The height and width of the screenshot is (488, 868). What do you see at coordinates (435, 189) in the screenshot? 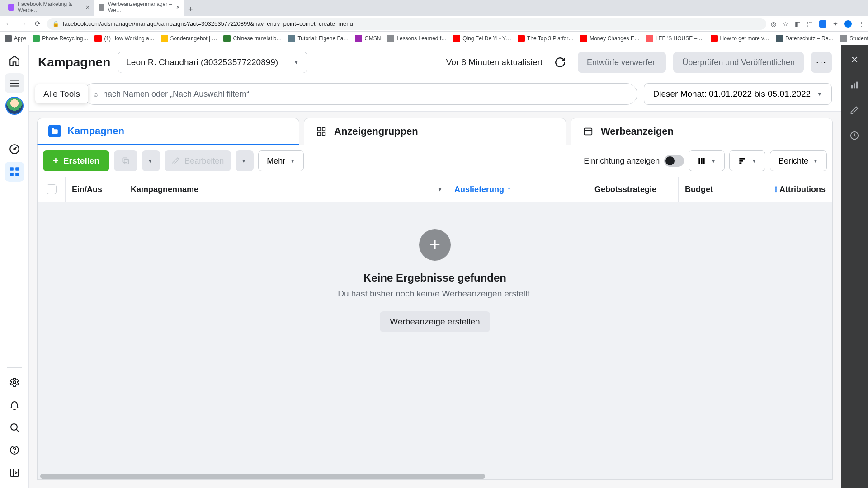
I see `table-header: Ein/Aus Kampagnenname ▾ Auslieferung ↑ G…` at bounding box center [435, 189].